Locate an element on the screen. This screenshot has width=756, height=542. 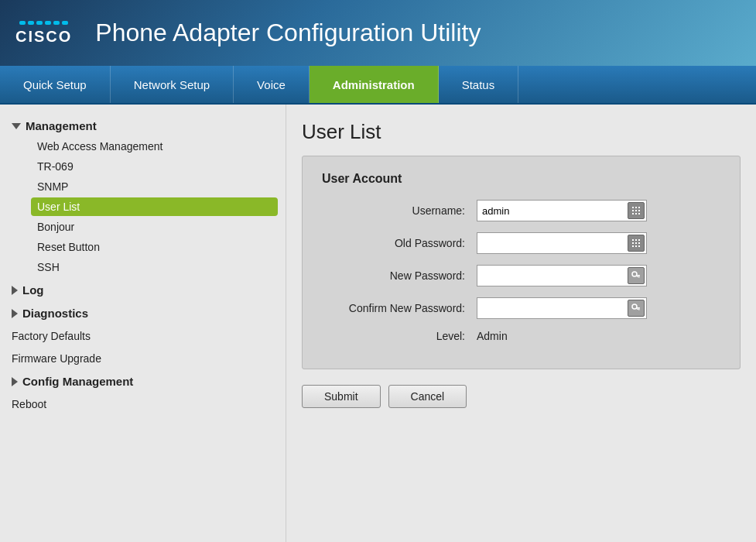
cisco-logo-text: CISCO is located at coordinates (43, 37).